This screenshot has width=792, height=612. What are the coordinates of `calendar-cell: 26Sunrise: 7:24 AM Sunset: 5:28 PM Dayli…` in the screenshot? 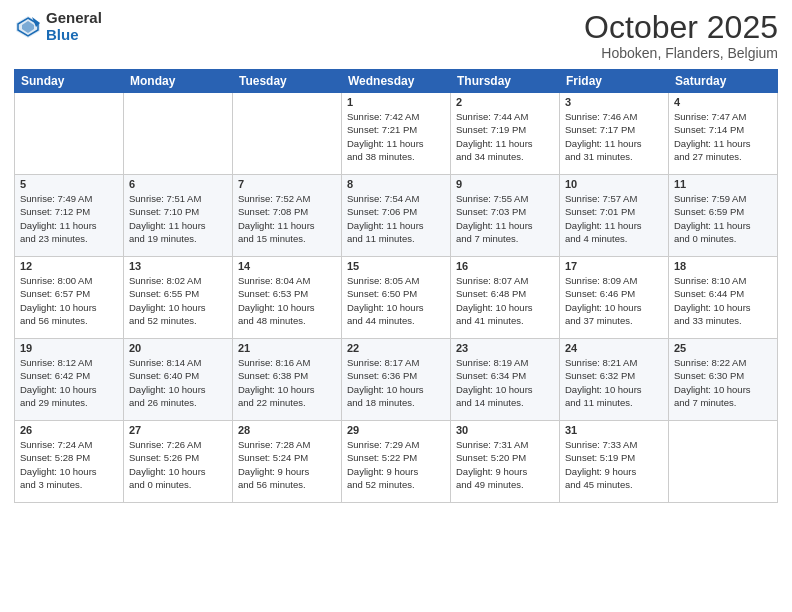 It's located at (70, 462).